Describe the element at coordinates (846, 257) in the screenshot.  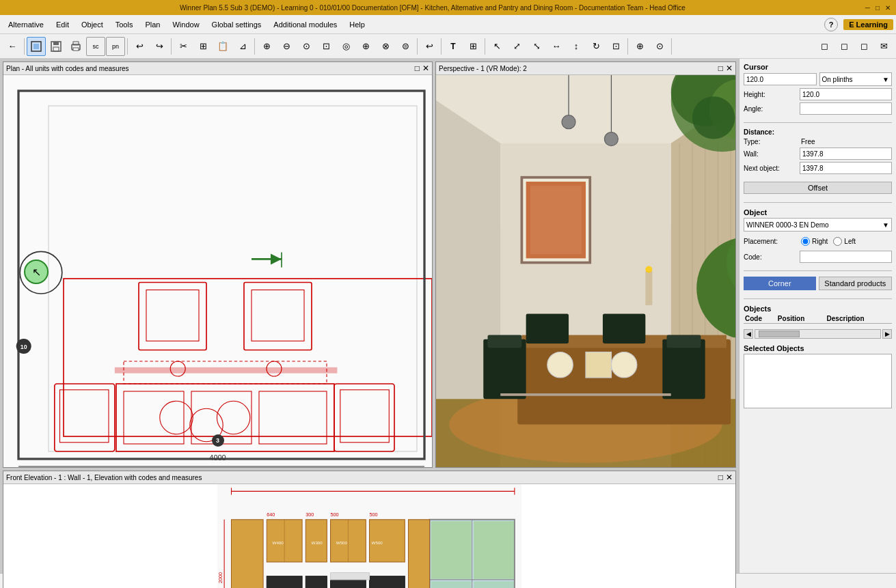
I see `code-input` at that location.